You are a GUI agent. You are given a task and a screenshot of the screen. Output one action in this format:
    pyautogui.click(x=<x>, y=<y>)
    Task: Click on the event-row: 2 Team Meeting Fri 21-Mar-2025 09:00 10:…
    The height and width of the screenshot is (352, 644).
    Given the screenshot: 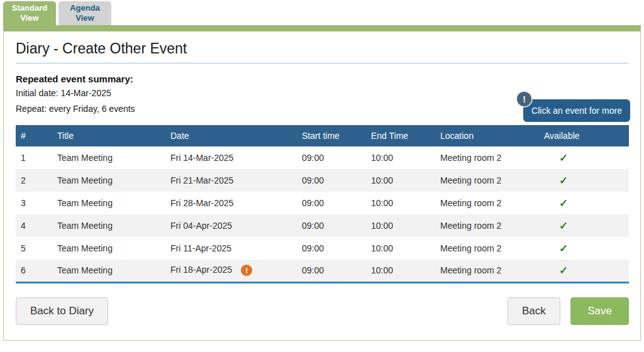 What is the action you would take?
    pyautogui.click(x=322, y=180)
    